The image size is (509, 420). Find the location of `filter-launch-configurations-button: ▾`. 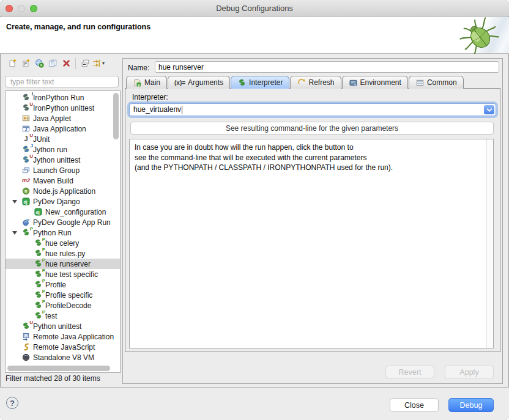

filter-launch-configurations-button: ▾ is located at coordinates (98, 64).